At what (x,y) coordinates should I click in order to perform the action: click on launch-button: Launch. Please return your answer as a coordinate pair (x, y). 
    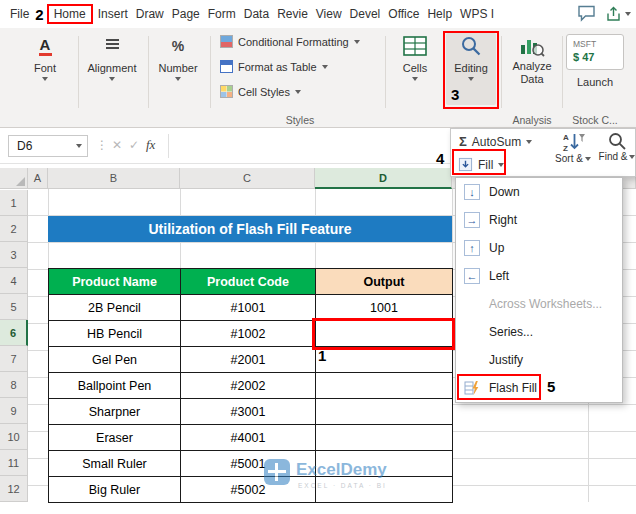
    Looking at the image, I should click on (595, 82).